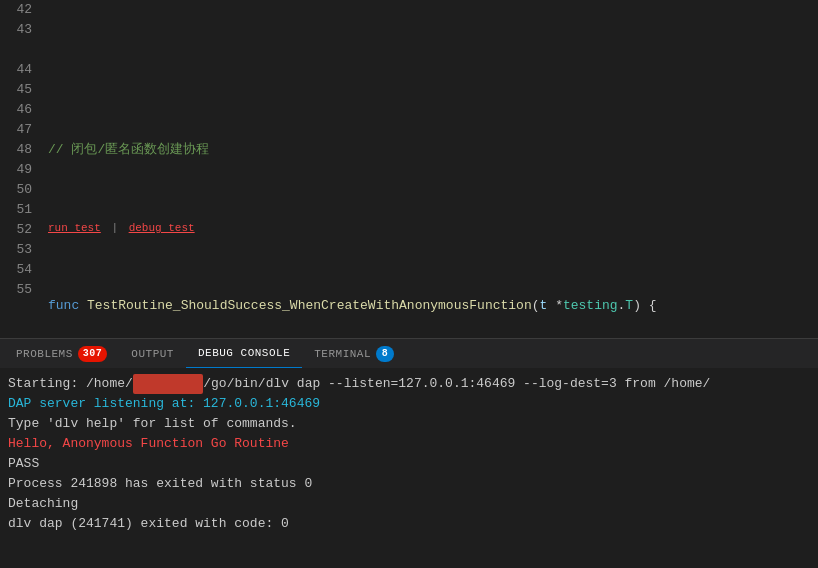 The height and width of the screenshot is (568, 818). I want to click on tab-debug-console: DEBUG CONSOLE, so click(244, 354).